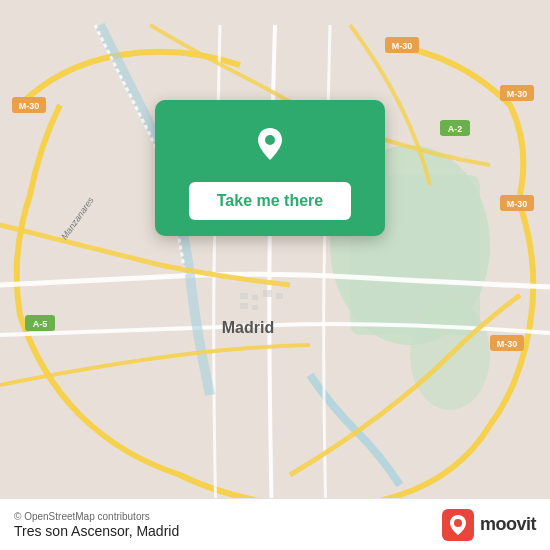 Image resolution: width=550 pixels, height=550 pixels. I want to click on moovit-icon, so click(458, 525).